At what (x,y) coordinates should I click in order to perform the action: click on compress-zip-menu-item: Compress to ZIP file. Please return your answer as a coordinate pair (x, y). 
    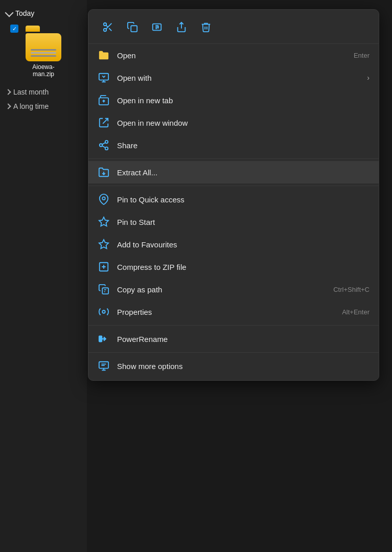
    Looking at the image, I should click on (234, 267).